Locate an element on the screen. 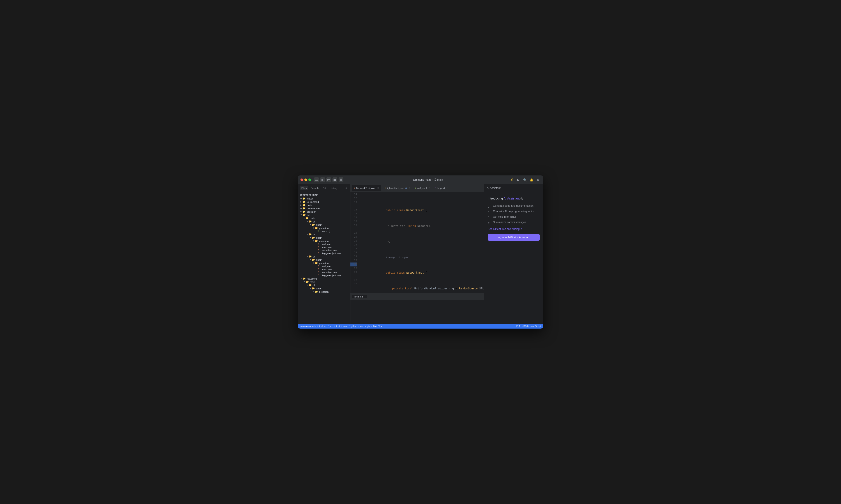  see-all-features-link: See all features and pricing ↗ is located at coordinates (514, 229).